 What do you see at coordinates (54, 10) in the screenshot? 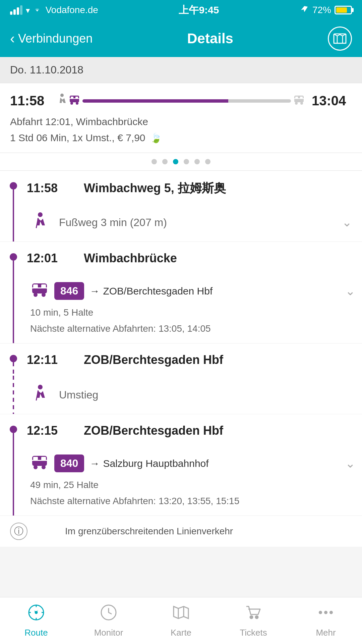
I see `status-left: ▾︎ Vodafone.de` at bounding box center [54, 10].